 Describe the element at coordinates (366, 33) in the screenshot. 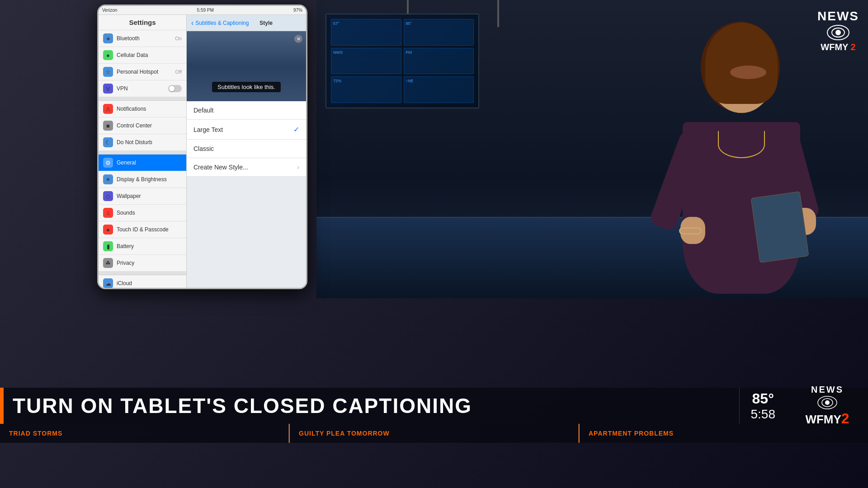

I see `bg-data-cell: 57°` at that location.